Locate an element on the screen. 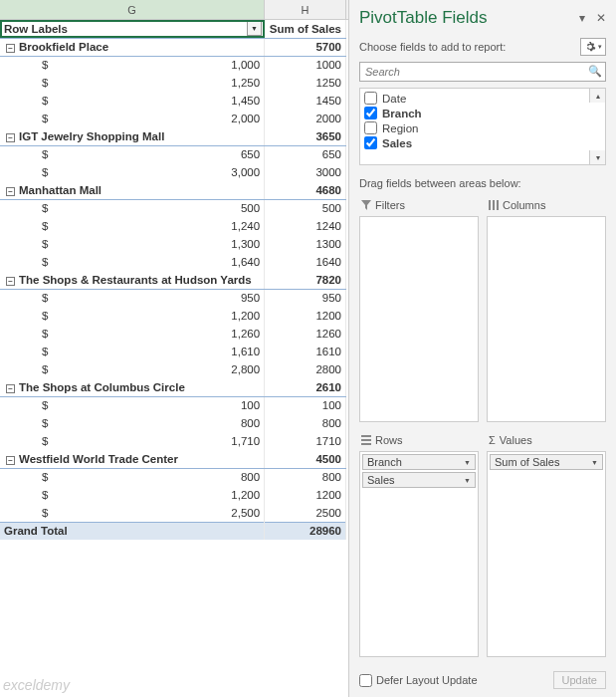  field-item: Region is located at coordinates (483, 127).